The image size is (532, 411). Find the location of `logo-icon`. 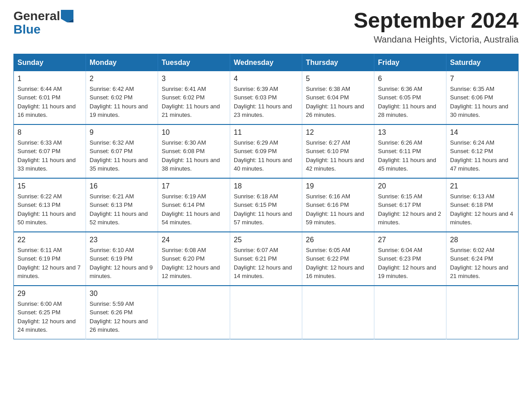

logo-icon is located at coordinates (67, 16).